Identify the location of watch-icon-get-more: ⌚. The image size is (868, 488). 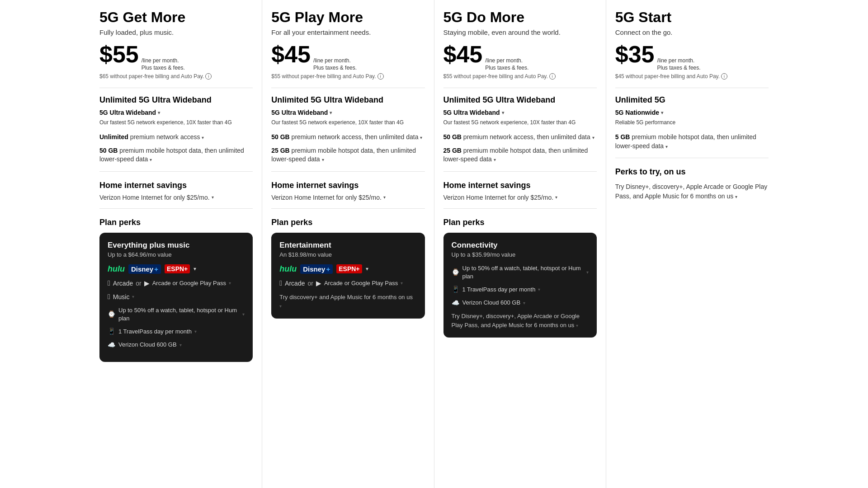
(112, 314).